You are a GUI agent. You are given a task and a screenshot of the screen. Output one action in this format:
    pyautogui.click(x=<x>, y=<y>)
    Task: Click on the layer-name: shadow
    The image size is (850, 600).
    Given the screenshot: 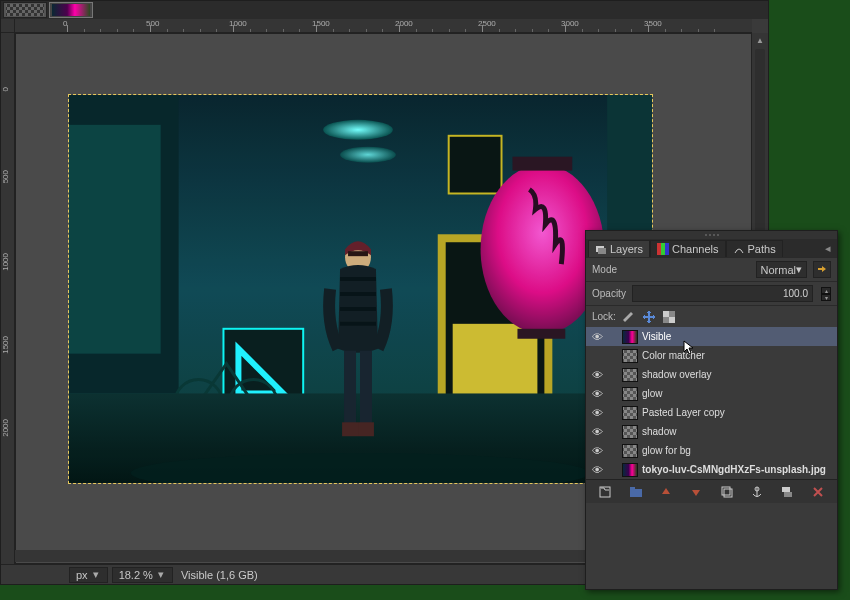 What is the action you would take?
    pyautogui.click(x=738, y=432)
    